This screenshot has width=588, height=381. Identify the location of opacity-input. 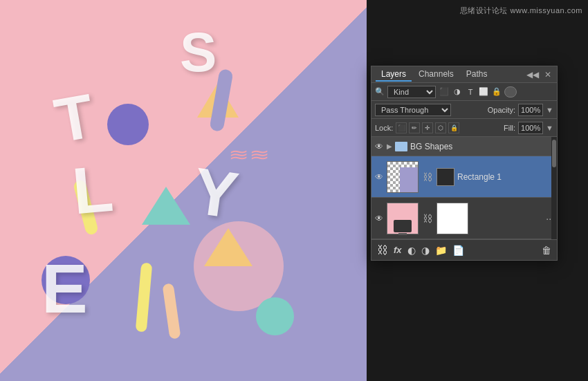
(531, 110).